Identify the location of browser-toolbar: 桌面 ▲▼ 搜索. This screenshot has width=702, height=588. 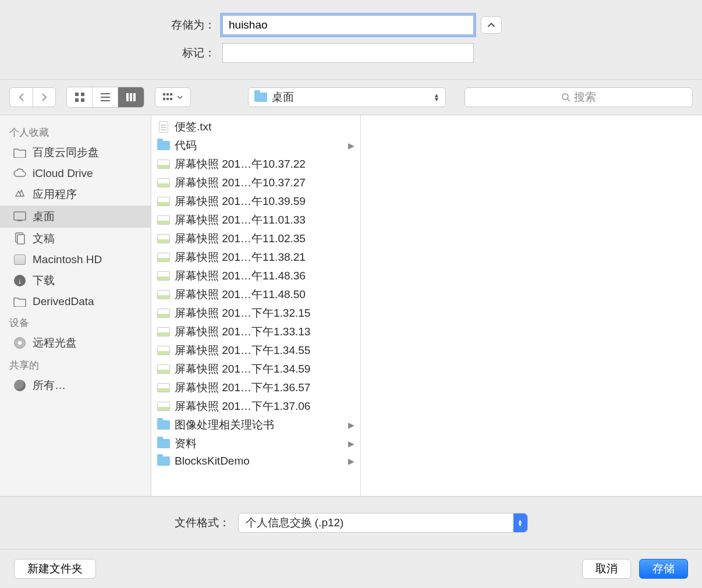
(351, 98).